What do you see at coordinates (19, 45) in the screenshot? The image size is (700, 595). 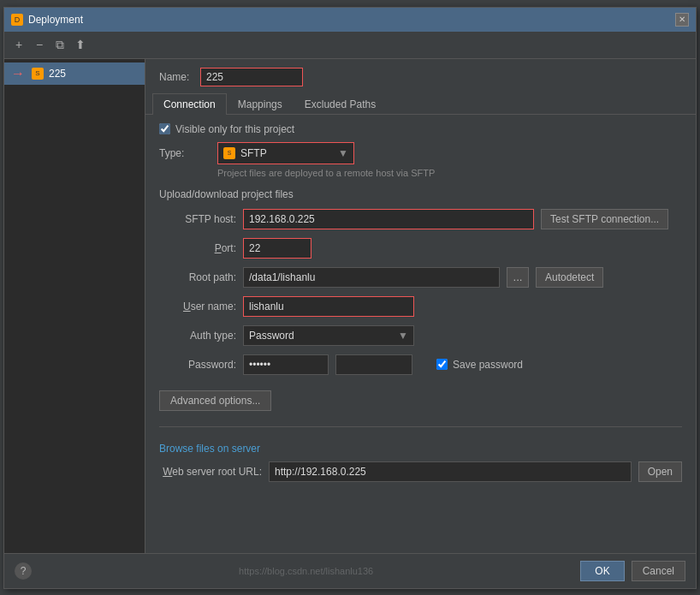 I see `add-button: +` at bounding box center [19, 45].